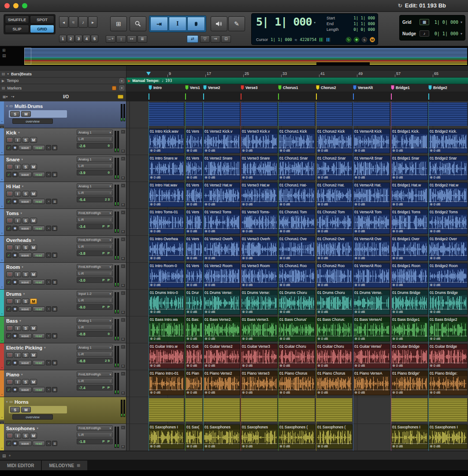 The image size is (468, 476). What do you see at coordinates (259, 356) in the screenshot?
I see `clip: 01 Guitar Verse3⊕0 dB` at bounding box center [259, 356].